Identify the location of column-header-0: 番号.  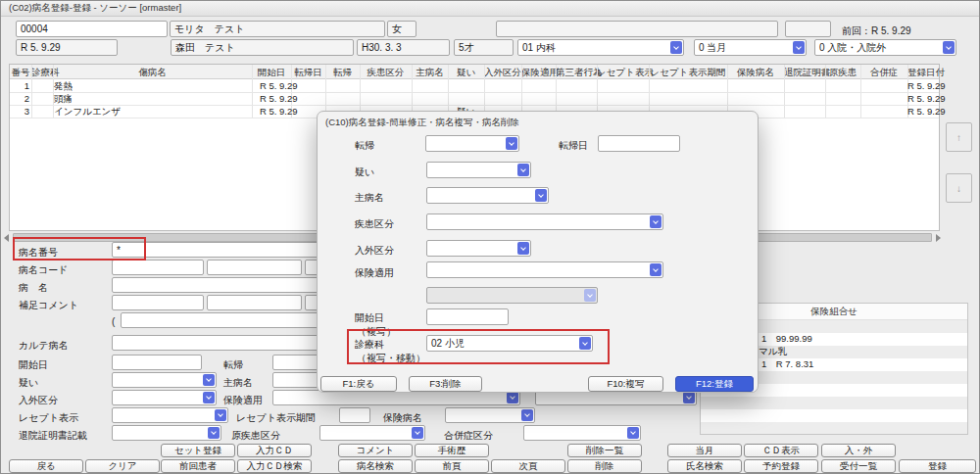
(21, 72).